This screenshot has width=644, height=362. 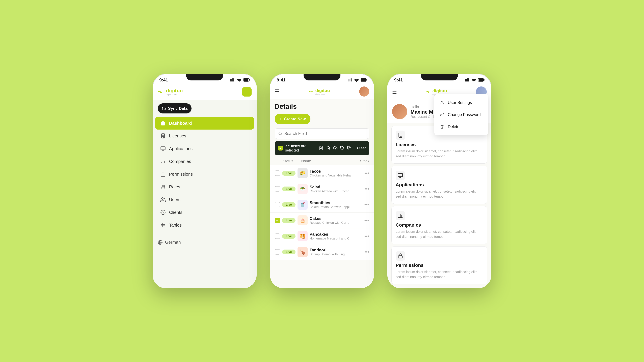 What do you see at coordinates (280, 148) in the screenshot?
I see `select-all-checkbox` at bounding box center [280, 148].